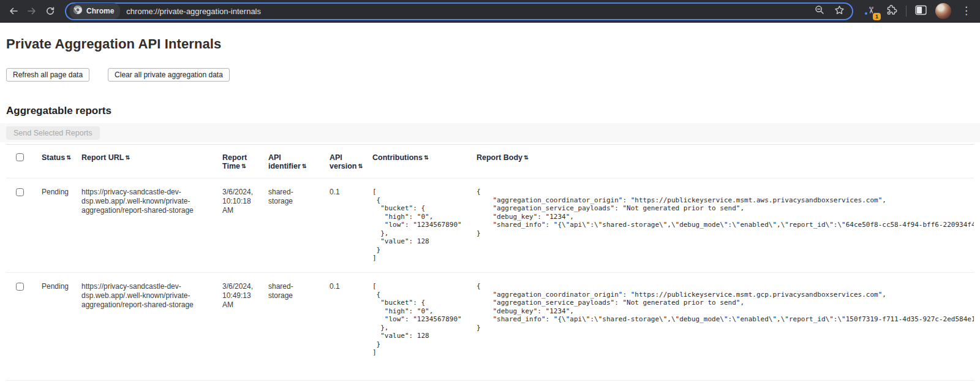 This screenshot has width=980, height=382. What do you see at coordinates (892, 12) in the screenshot?
I see `puzzle-icon` at bounding box center [892, 12].